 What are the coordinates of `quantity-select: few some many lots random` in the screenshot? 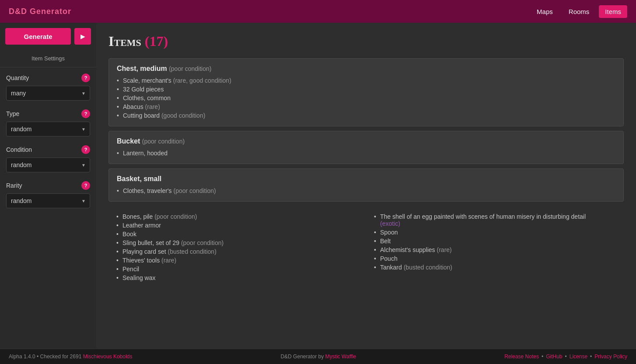 It's located at (48, 93).